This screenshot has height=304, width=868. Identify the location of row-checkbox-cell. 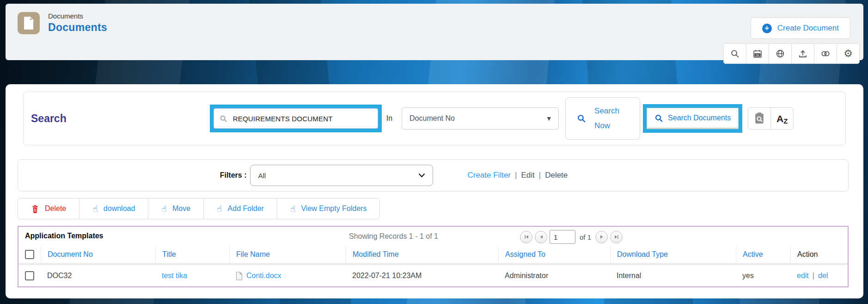
(30, 276).